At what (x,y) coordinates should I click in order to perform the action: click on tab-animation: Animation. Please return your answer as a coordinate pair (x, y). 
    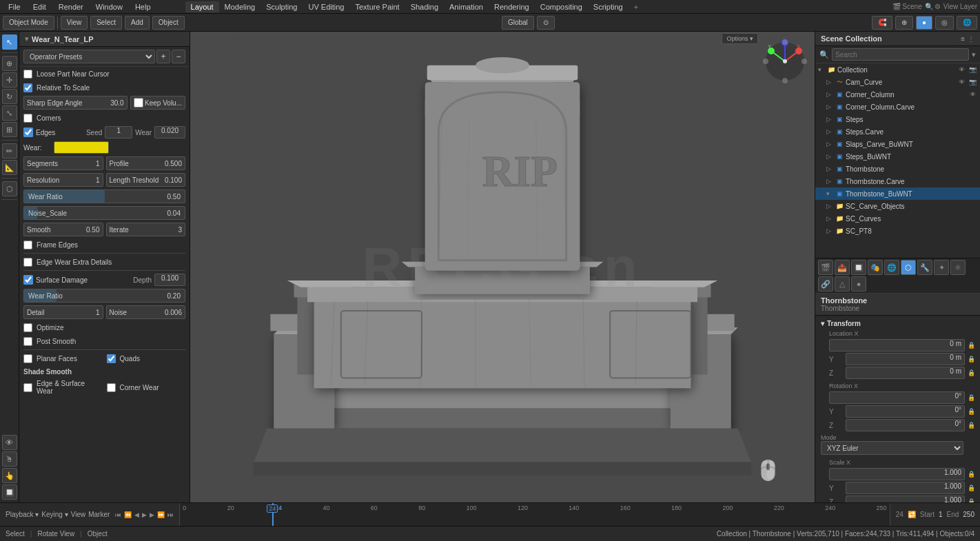
    Looking at the image, I should click on (466, 7).